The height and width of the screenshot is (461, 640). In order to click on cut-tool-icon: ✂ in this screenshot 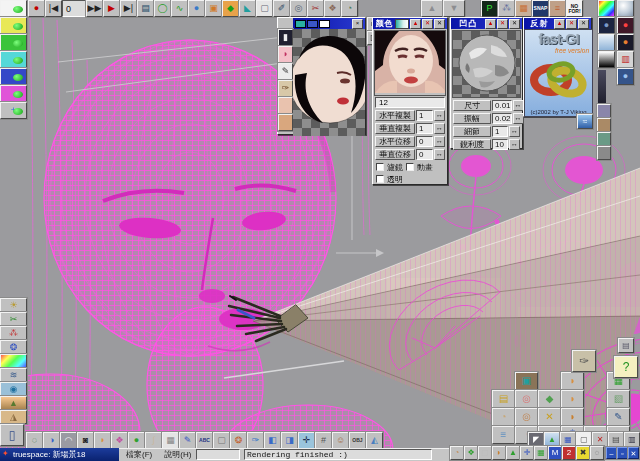, I will do `click(316, 8)`.